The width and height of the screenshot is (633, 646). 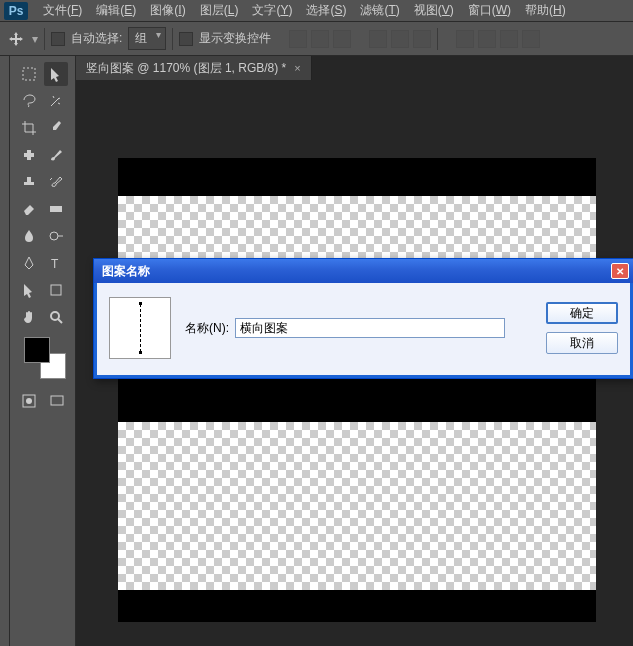 What do you see at coordinates (56, 101) in the screenshot?
I see `magic-wand-tool` at bounding box center [56, 101].